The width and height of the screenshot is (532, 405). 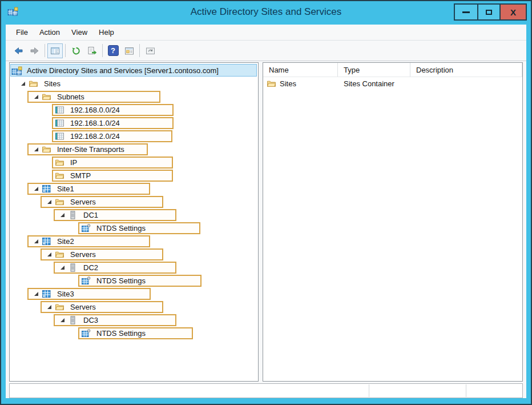 What do you see at coordinates (113, 50) in the screenshot?
I see `help-button: ?` at bounding box center [113, 50].